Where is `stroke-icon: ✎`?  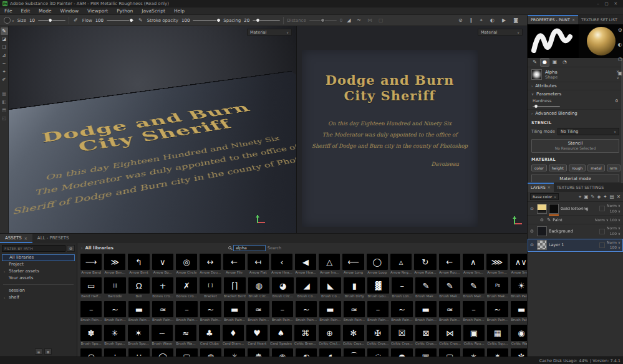 stroke-icon: ✎ is located at coordinates (141, 20).